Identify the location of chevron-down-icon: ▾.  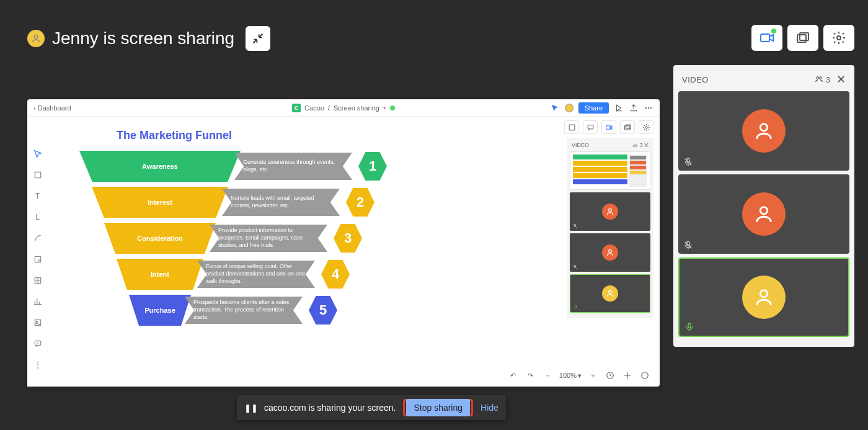
(384, 108).